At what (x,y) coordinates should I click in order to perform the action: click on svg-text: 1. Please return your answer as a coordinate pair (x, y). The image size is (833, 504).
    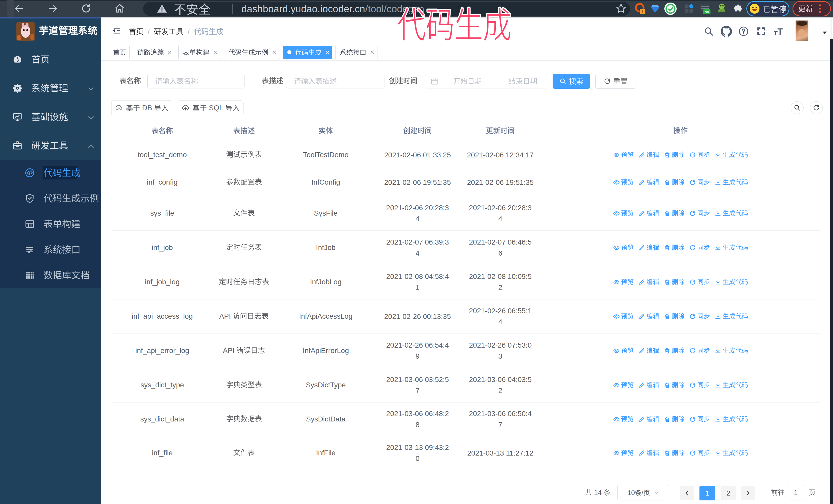
    Looking at the image, I should click on (643, 11).